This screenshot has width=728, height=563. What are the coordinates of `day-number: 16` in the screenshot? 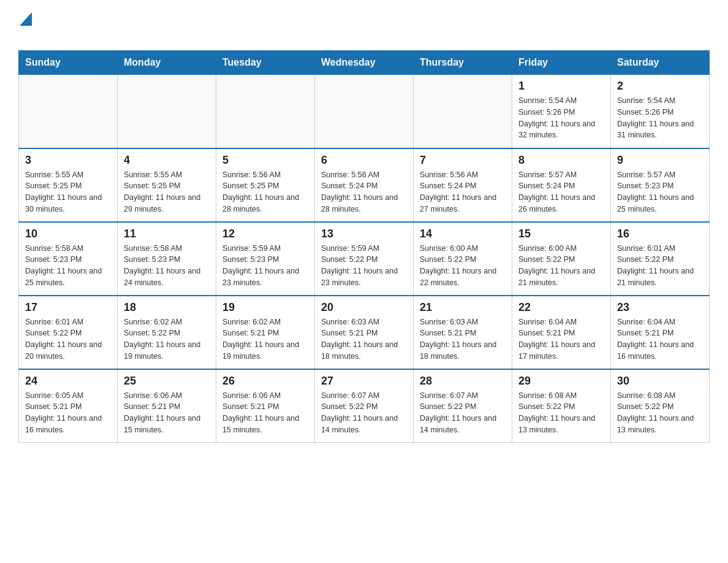 It's located at (660, 234).